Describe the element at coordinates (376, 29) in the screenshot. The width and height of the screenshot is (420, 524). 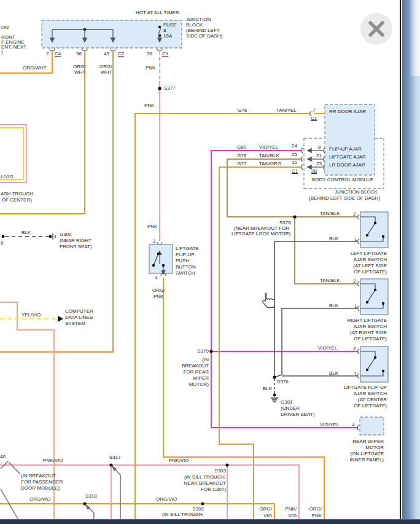
I see `close-button` at that location.